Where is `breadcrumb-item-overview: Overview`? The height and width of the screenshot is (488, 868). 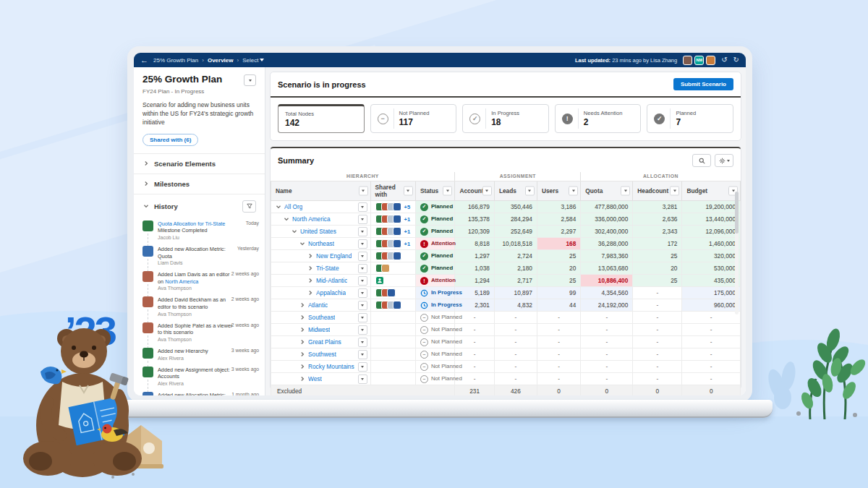 breadcrumb-item-overview: Overview is located at coordinates (221, 61).